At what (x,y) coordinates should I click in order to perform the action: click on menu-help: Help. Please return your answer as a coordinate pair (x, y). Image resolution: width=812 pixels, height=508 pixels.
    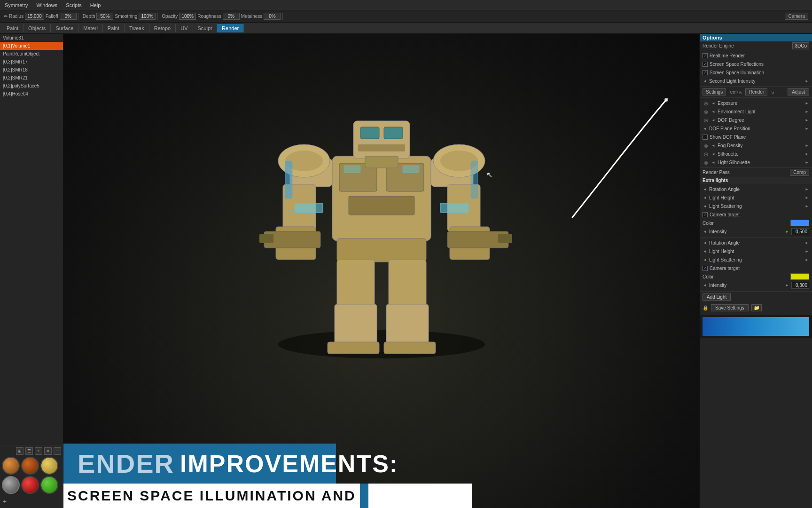
    Looking at the image, I should click on (96, 5).